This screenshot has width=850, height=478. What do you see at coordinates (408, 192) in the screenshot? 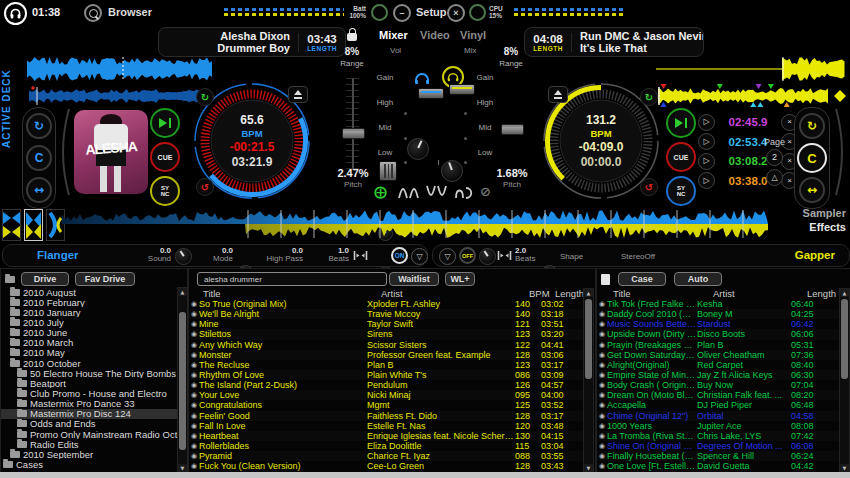
I see `crossfader-curve-full-icon` at bounding box center [408, 192].